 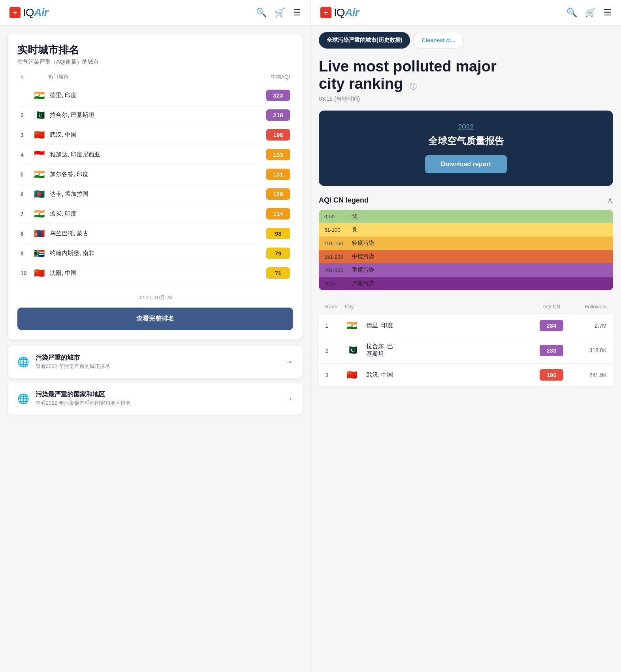 What do you see at coordinates (155, 79) in the screenshot?
I see `table-header: # 热门城市 中国AQI` at bounding box center [155, 79].